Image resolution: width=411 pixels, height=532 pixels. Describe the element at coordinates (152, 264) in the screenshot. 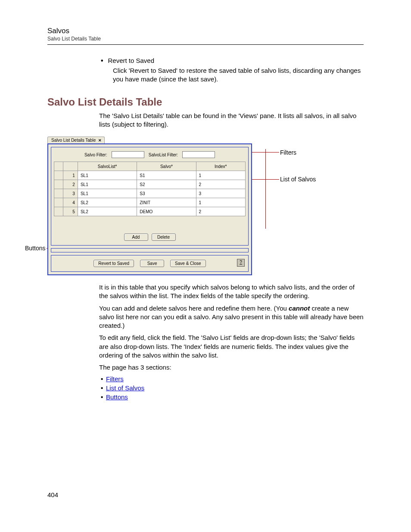

I see `save-button: Save` at that location.